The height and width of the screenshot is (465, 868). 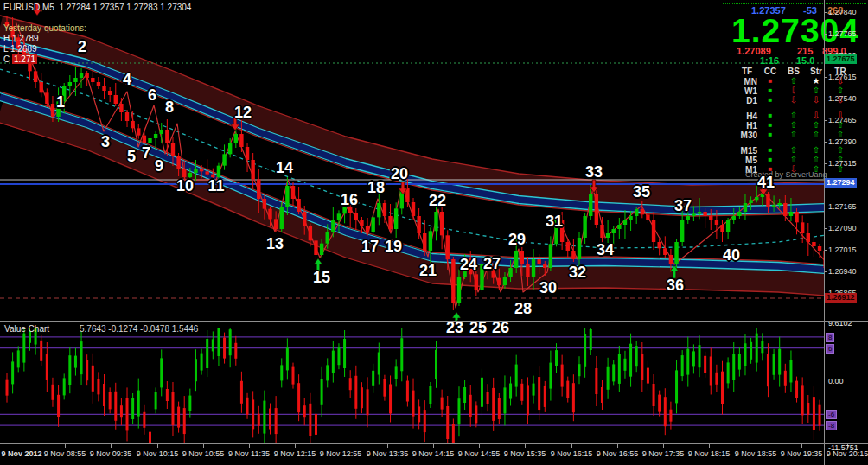 I want to click on time-label: 9 Nov 17:35, so click(x=664, y=454).